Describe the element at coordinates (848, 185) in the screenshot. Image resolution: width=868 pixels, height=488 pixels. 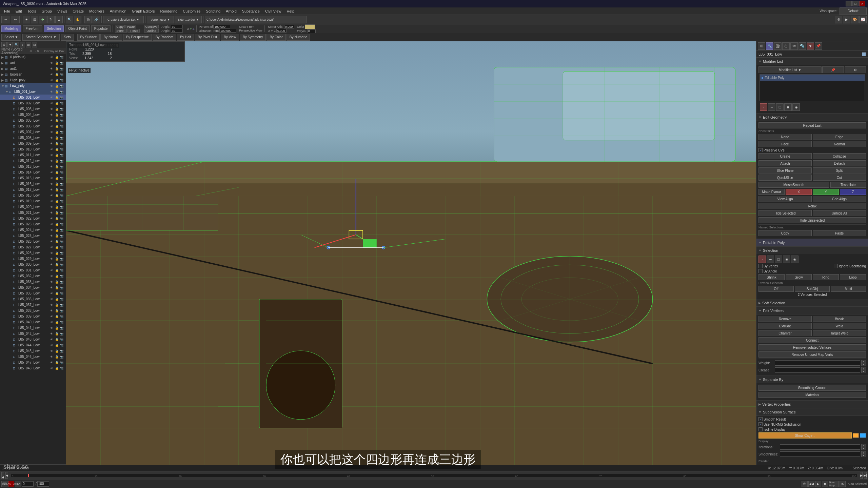
I see `tessellate-button: Tessellate` at that location.